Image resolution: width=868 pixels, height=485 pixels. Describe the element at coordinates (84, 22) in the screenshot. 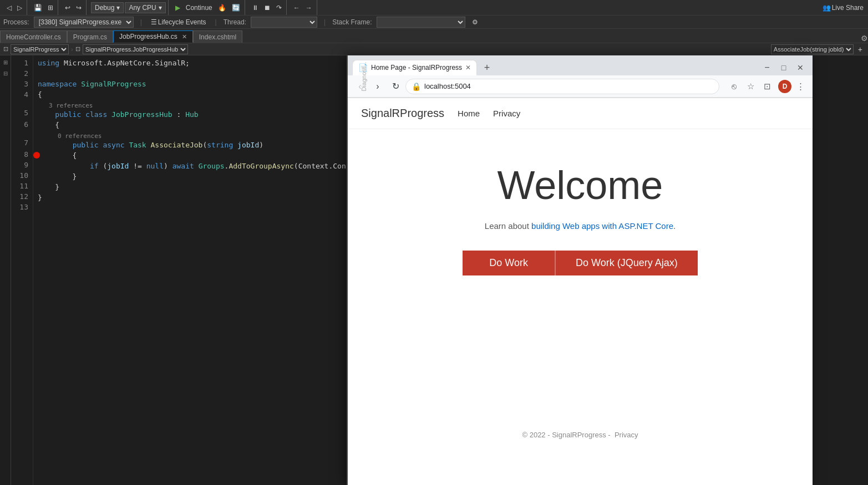

I see `process-select: [3380] SignalRProgress.exe` at that location.